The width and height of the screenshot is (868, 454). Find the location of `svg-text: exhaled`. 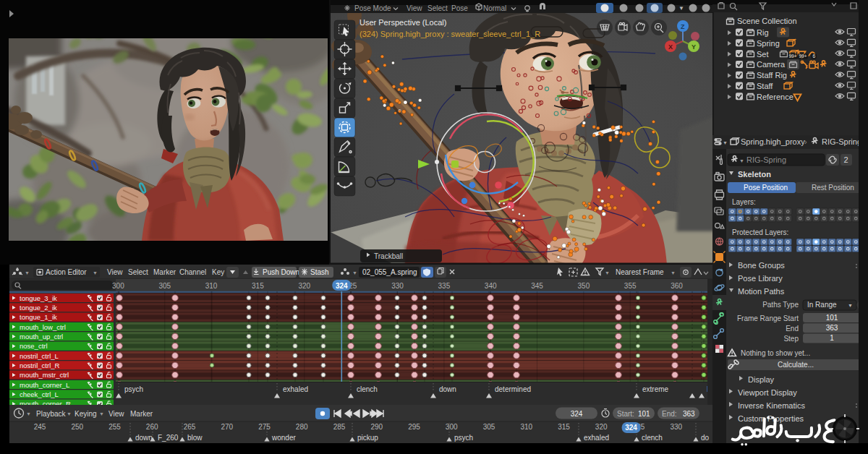

svg-text: exhaled is located at coordinates (596, 438).